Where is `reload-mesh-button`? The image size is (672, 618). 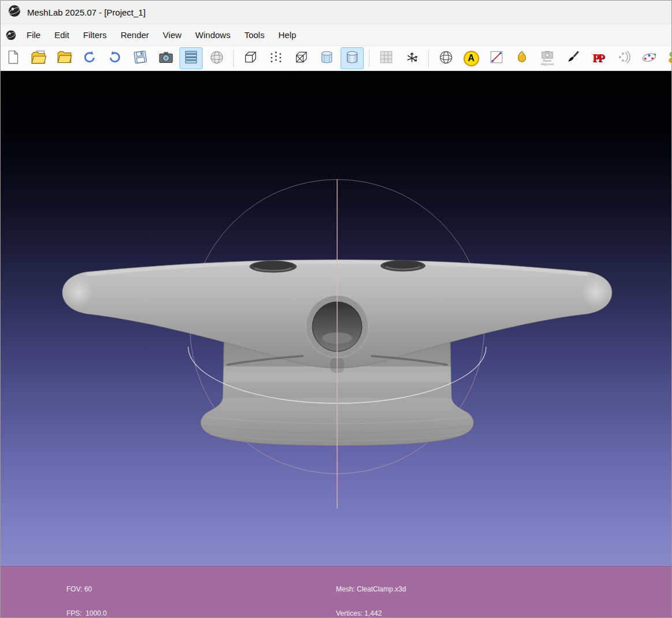
reload-mesh-button is located at coordinates (89, 58).